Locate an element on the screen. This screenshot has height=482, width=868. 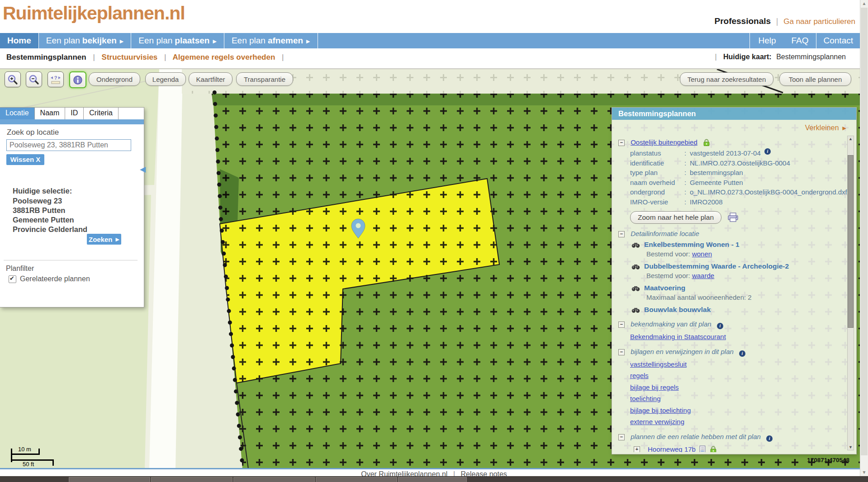
bijlage-link-toelichting: toelichting is located at coordinates (645, 399).